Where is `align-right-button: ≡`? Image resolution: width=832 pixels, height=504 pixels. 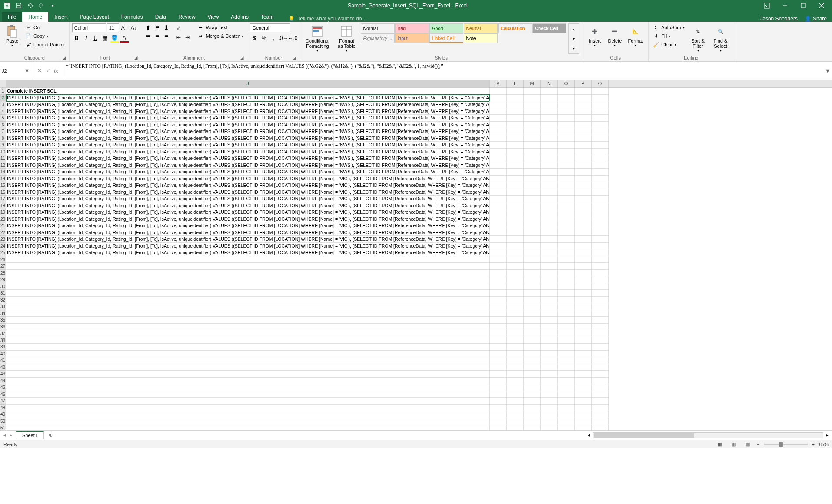
align-right-button: ≡ is located at coordinates (166, 37).